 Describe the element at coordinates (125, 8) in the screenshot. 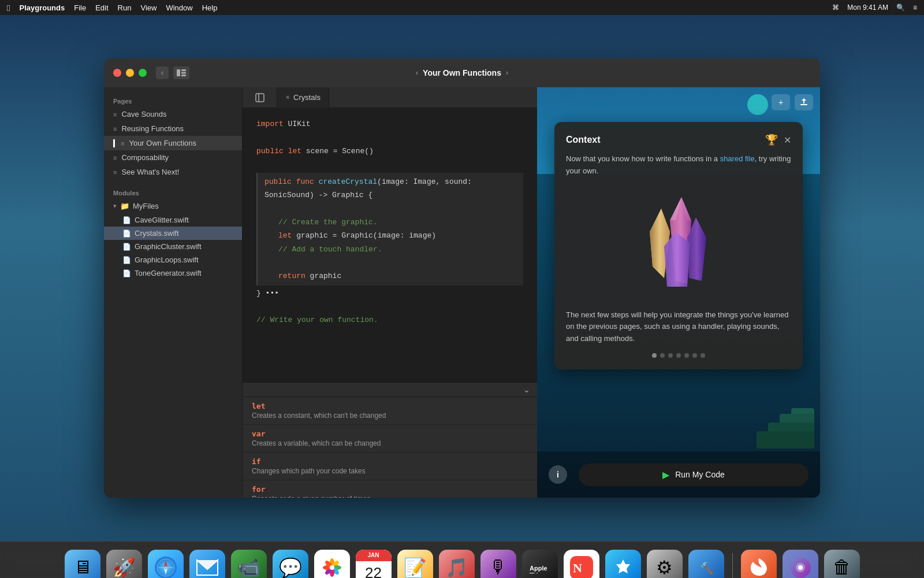

I see `run-menu: Run` at that location.